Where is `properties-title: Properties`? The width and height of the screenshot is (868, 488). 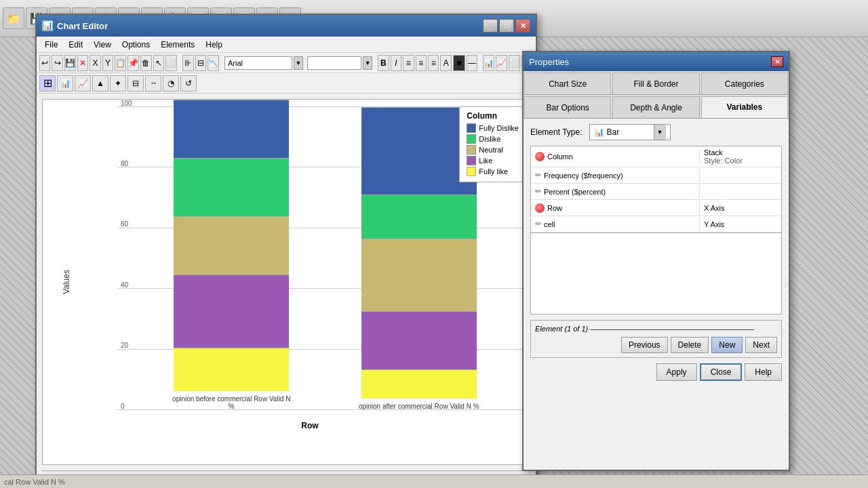
properties-title: Properties is located at coordinates (549, 62).